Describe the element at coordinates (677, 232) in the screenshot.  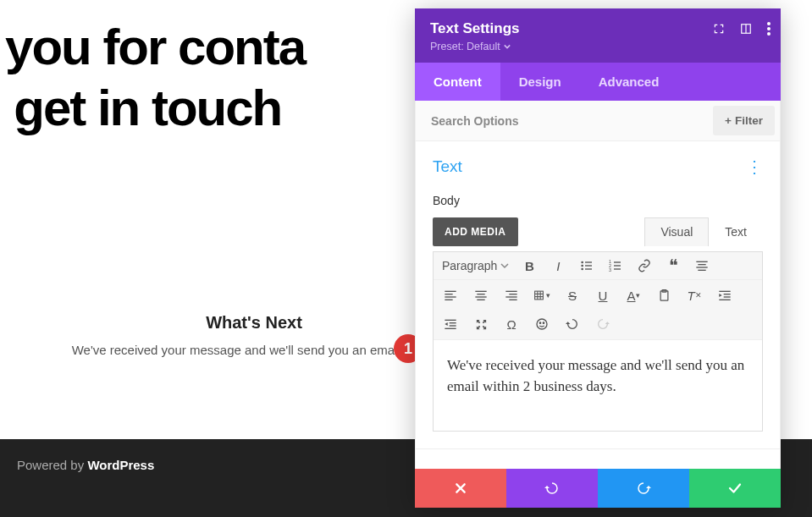
I see `editor-tab-visual: Visual` at that location.